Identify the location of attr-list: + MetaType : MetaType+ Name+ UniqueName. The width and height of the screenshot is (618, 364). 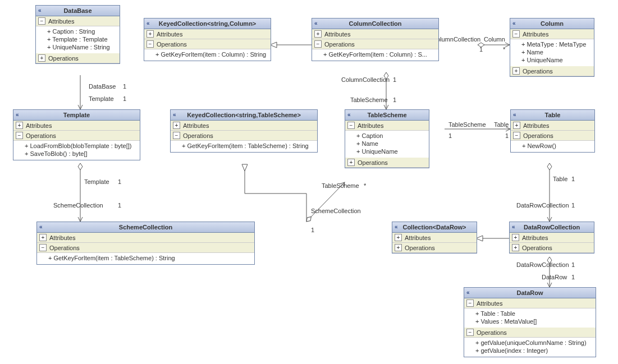
(552, 53).